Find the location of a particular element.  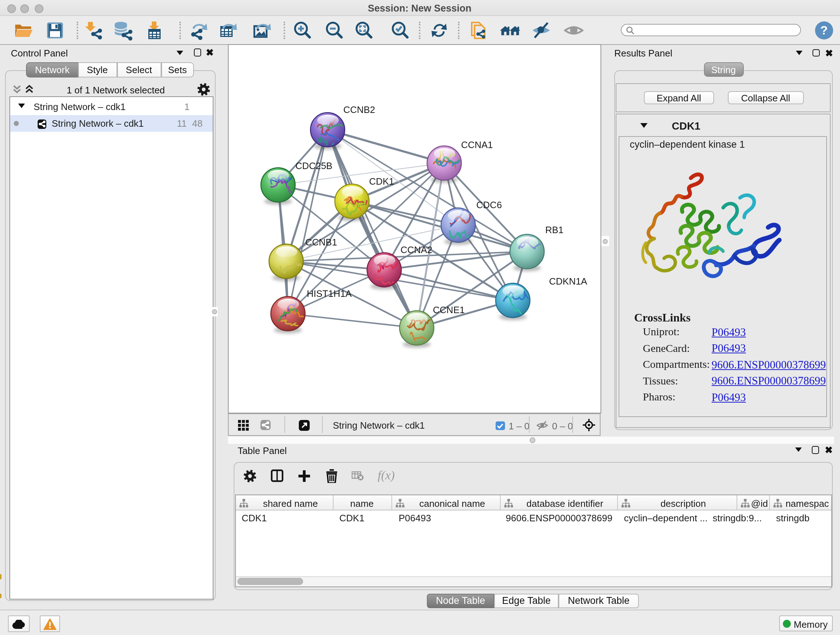

svg-text: CCNA1 is located at coordinates (477, 145).